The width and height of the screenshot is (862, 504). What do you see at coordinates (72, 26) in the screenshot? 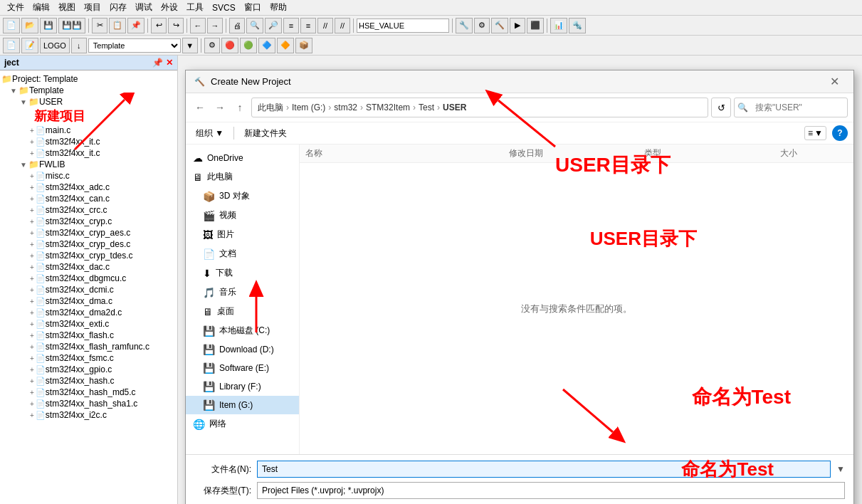
I see `save-all-btn: 💾💾` at bounding box center [72, 26].